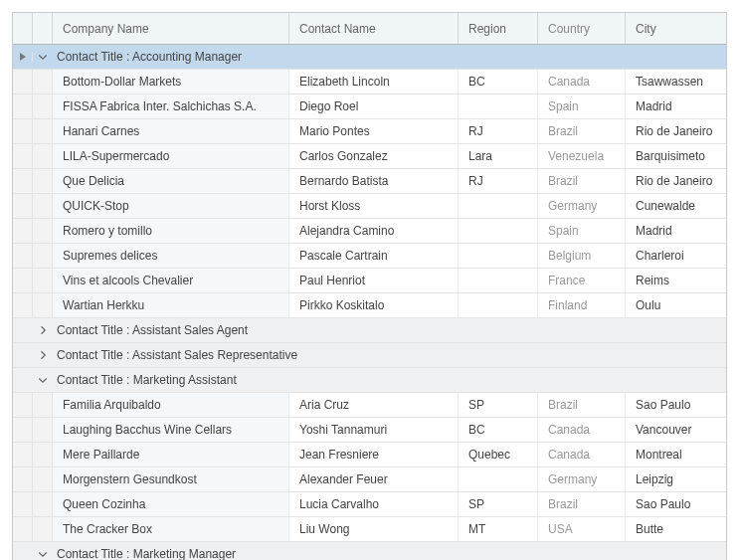  What do you see at coordinates (171, 305) in the screenshot?
I see `cell-company: Wartian Herkku` at bounding box center [171, 305].